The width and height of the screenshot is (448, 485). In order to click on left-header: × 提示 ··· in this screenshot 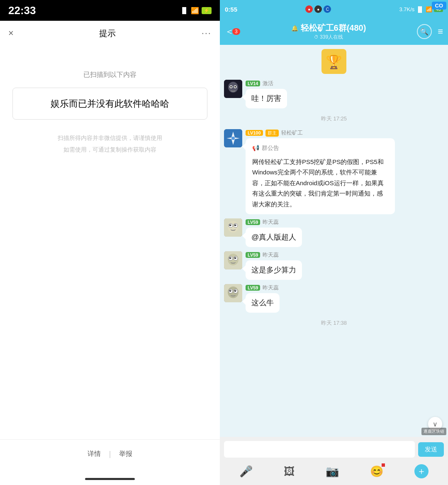, I will do `click(110, 33)`.